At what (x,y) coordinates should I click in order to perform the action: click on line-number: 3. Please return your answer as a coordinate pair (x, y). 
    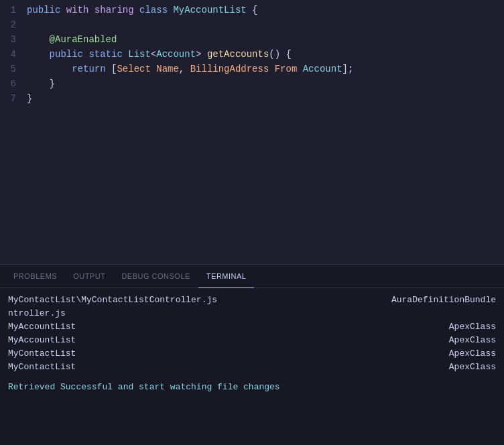
    Looking at the image, I should click on (13, 40).